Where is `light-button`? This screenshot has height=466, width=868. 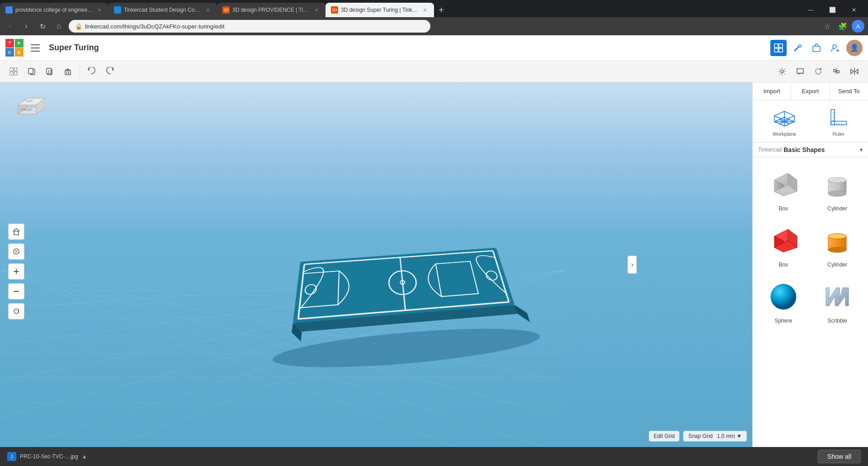
light-button is located at coordinates (782, 71).